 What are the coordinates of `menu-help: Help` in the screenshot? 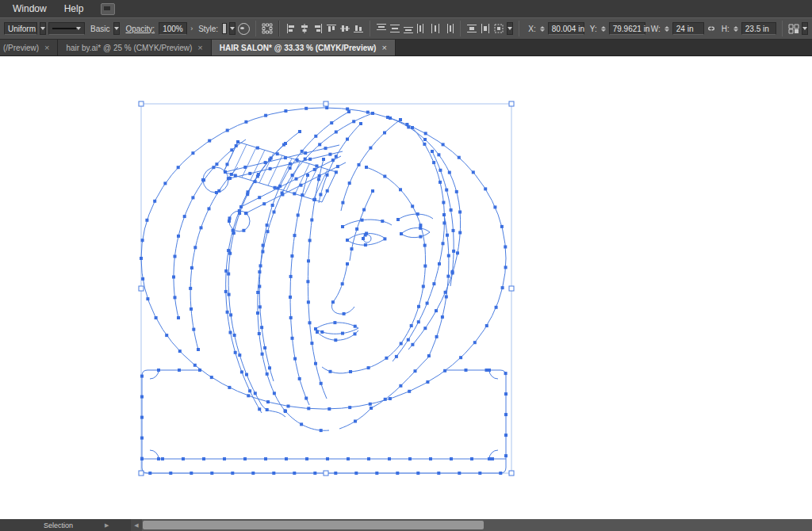 It's located at (75, 9).